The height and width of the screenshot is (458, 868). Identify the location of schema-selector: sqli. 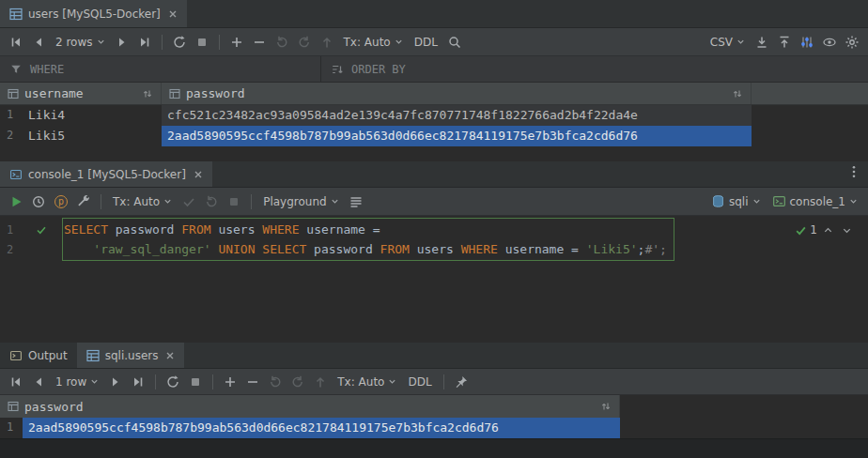
(736, 202).